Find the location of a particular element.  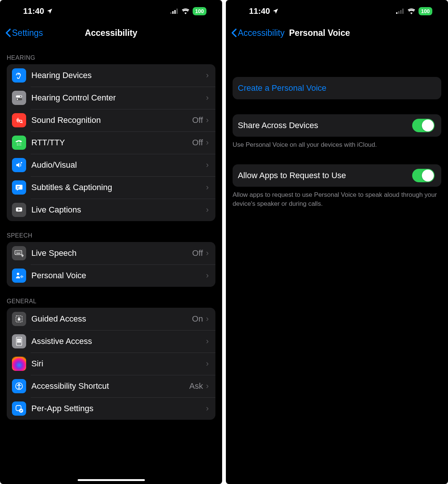

back-button: Settings is located at coordinates (24, 33).